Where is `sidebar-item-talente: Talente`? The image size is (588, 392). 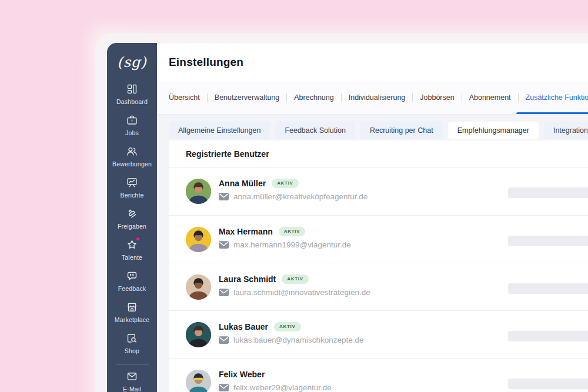 sidebar-item-talente: Talente is located at coordinates (132, 249).